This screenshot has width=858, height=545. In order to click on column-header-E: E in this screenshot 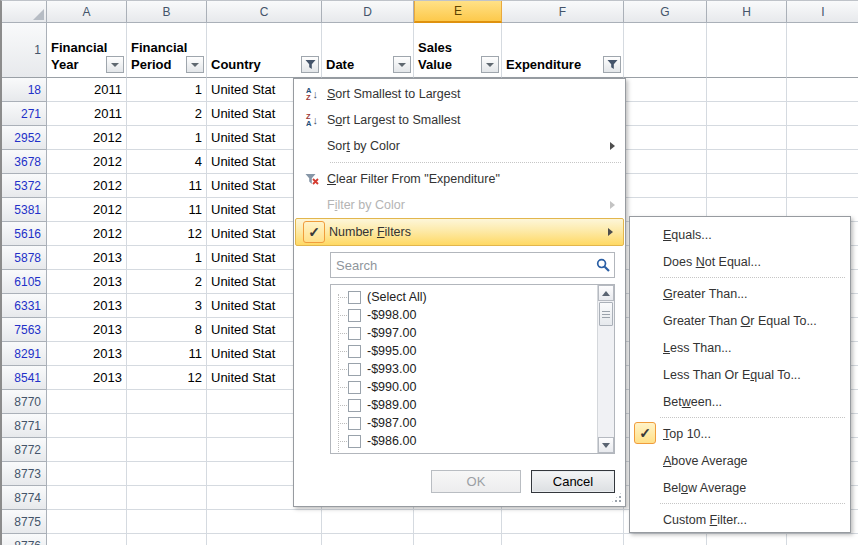, I will do `click(458, 12)`.